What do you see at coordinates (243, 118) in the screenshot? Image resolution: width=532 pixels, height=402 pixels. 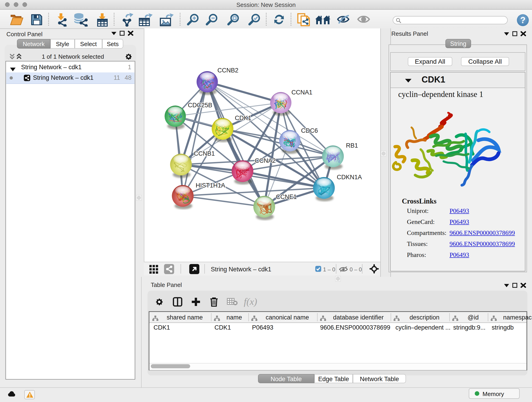 I see `svg-text: CDK1` at bounding box center [243, 118].